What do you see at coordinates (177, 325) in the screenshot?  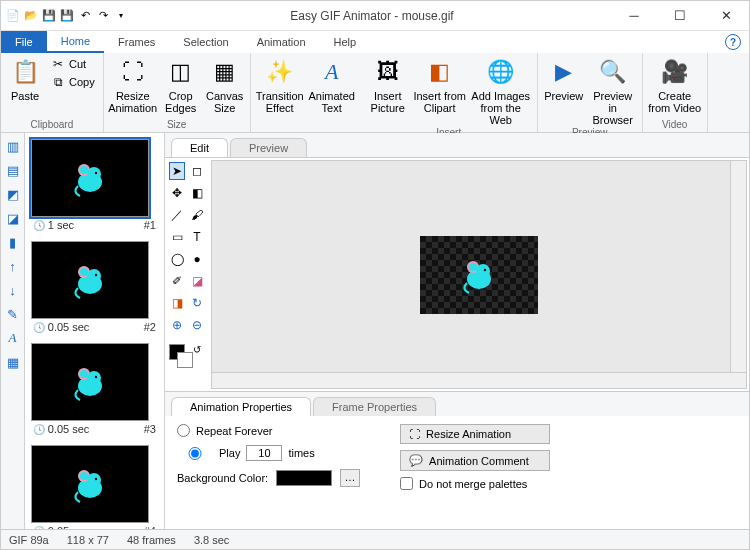 I see `zoom-in-tool: ⊕` at bounding box center [177, 325].